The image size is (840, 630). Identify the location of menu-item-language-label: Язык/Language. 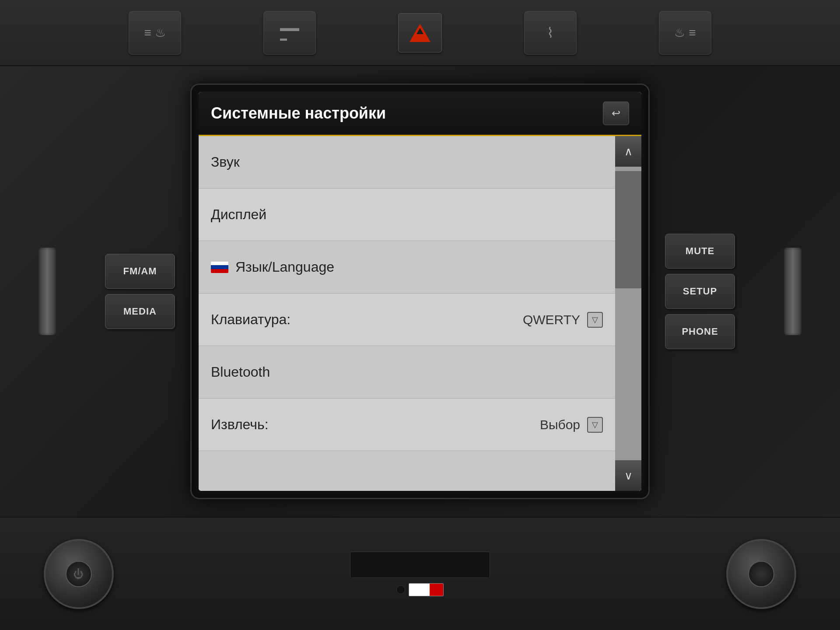
(419, 267).